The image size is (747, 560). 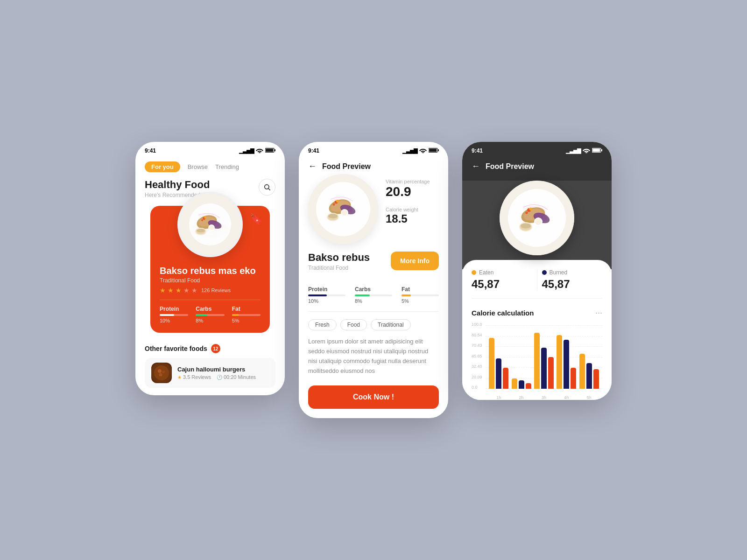 I want to click on bar-3h-burned, so click(x=544, y=368).